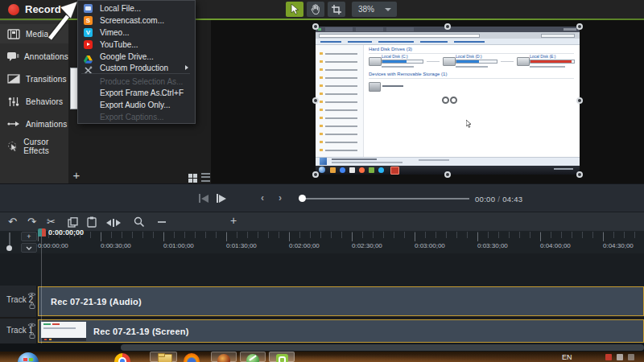  I want to click on drive-subtext, so click(472, 67).